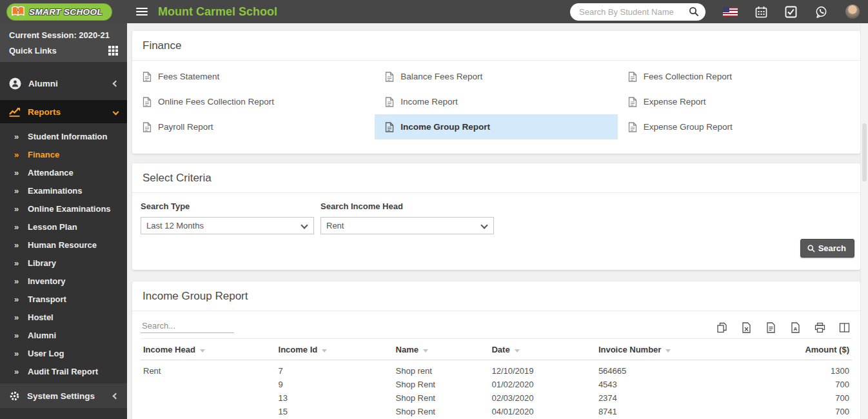 The image size is (868, 419). What do you see at coordinates (63, 221) in the screenshot?
I see `sidebar: Current Session: 2020-21 Quick Links Alu…` at bounding box center [63, 221].